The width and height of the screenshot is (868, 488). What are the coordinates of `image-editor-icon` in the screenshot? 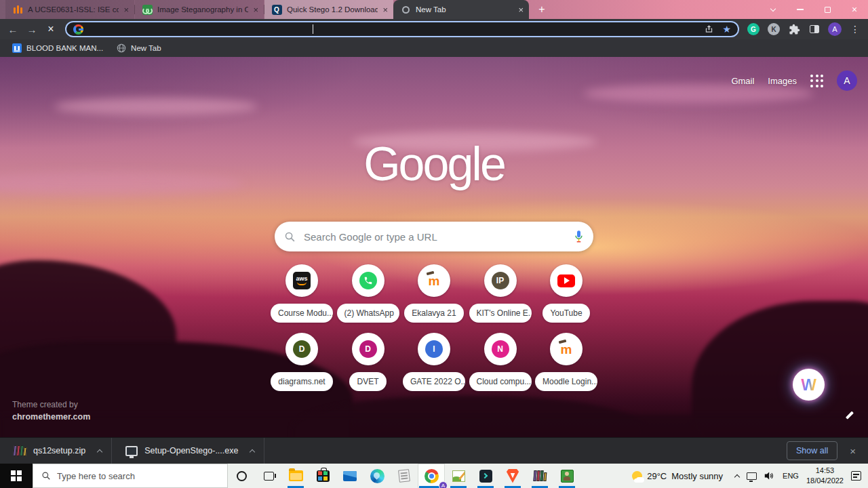 It's located at (458, 476).